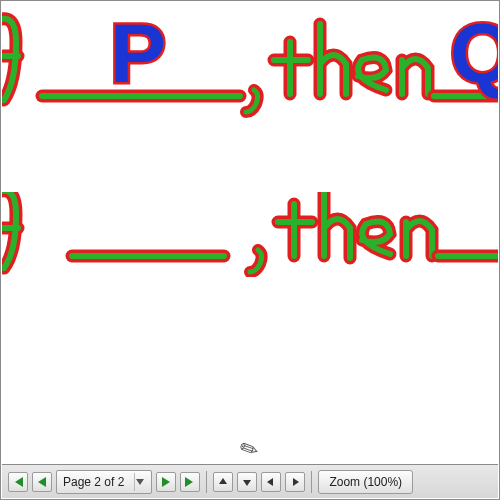  What do you see at coordinates (248, 448) in the screenshot?
I see `mouse-cursor-icon: ✎` at bounding box center [248, 448].